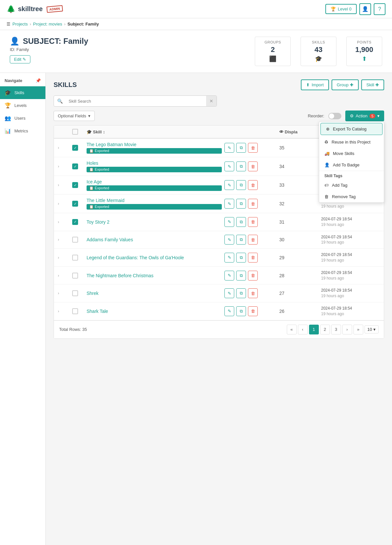 This screenshot has height=545, width=392. Describe the element at coordinates (154, 258) in the screenshot. I see `skill-name: Legend of the Guardians: The Owls of Ga'…` at that location.